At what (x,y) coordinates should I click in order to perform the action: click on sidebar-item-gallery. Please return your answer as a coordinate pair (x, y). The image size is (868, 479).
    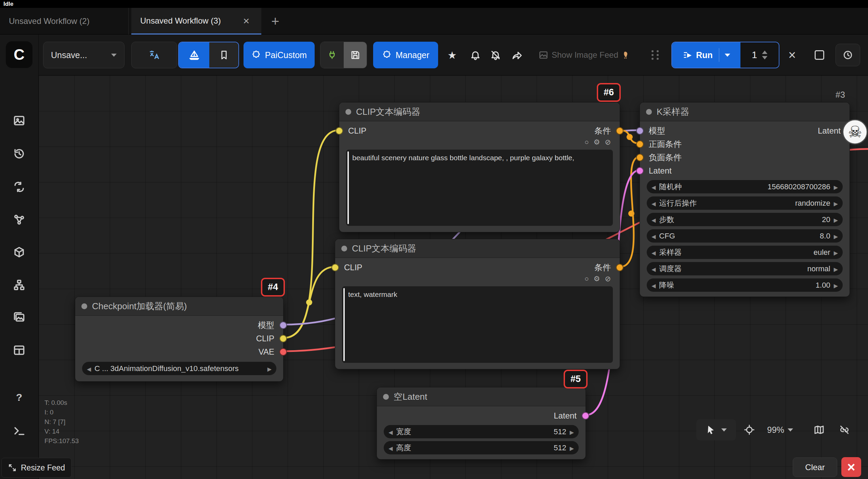
    Looking at the image, I should click on (19, 317).